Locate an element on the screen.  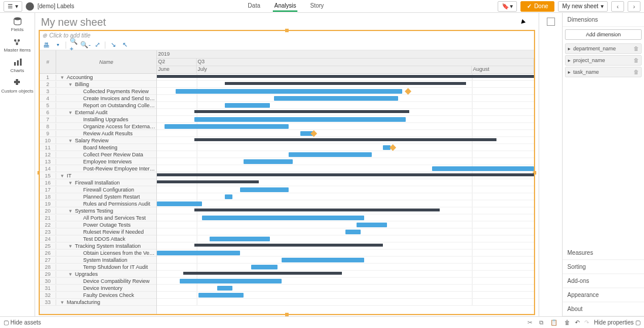
timeline-year: 2019 is located at coordinates (164, 54).